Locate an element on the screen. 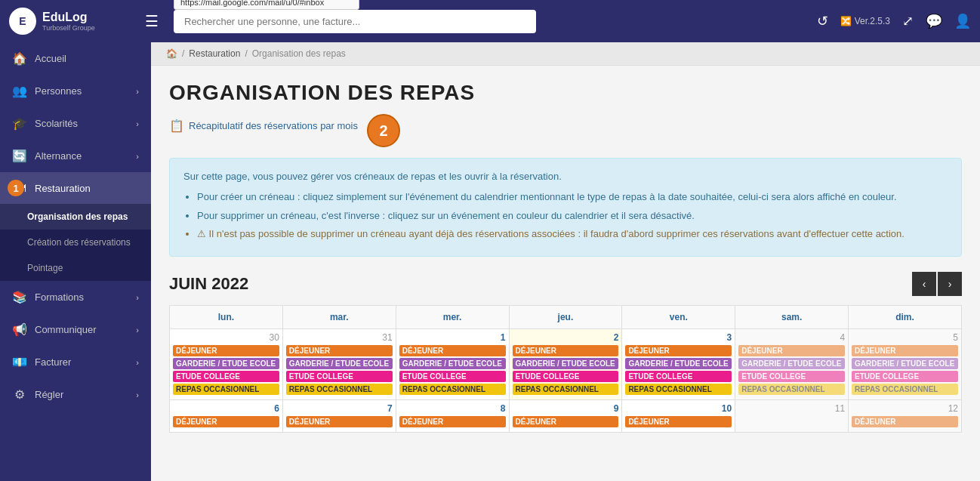  page-title: ORGANISATION DES REPAS is located at coordinates (566, 93).